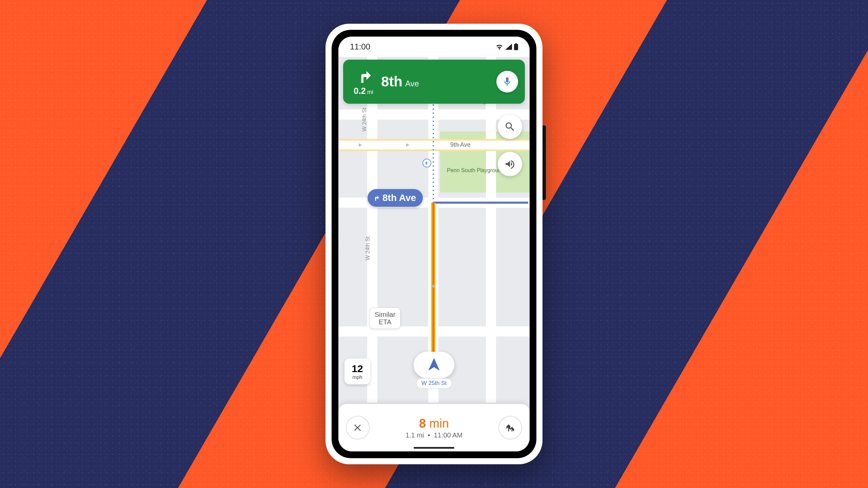 This screenshot has width=868, height=488. I want to click on turn-distance-unit: mi, so click(370, 92).